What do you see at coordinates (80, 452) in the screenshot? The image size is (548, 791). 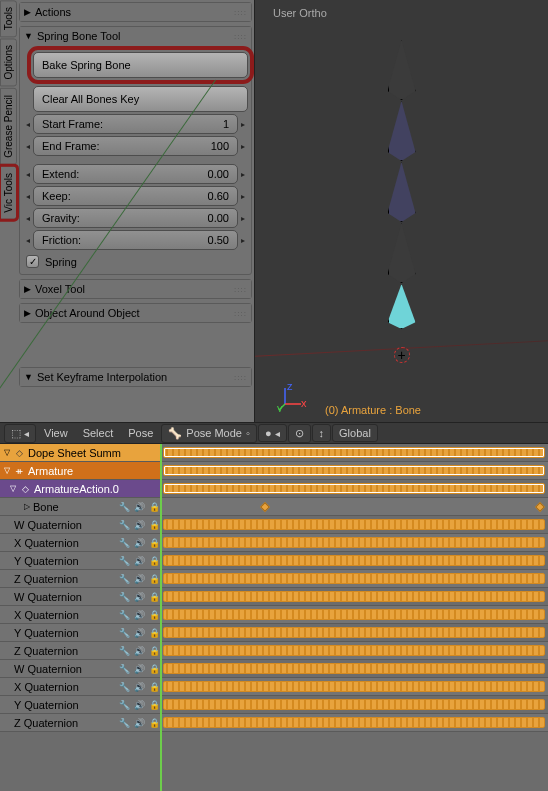 I see `summary-row: ▽ ◇ Dope Sheet Summ` at bounding box center [80, 452].